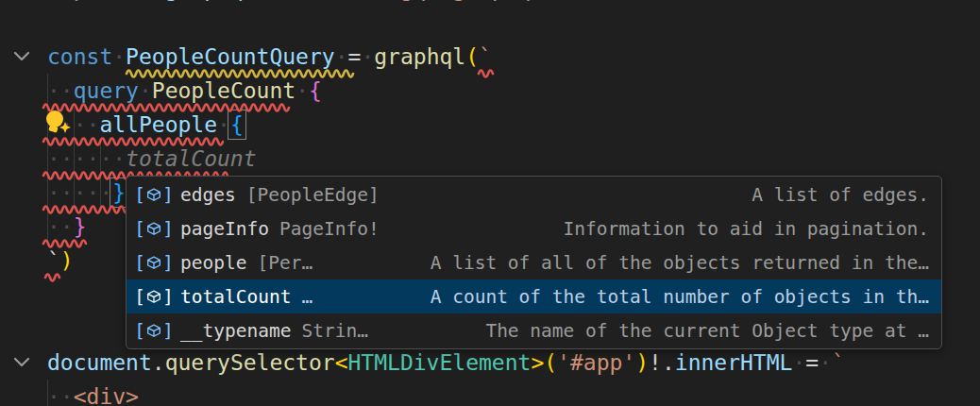 The image size is (980, 406). What do you see at coordinates (459, 0) in the screenshot?
I see `code-token: './gql/graphql'` at bounding box center [459, 0].